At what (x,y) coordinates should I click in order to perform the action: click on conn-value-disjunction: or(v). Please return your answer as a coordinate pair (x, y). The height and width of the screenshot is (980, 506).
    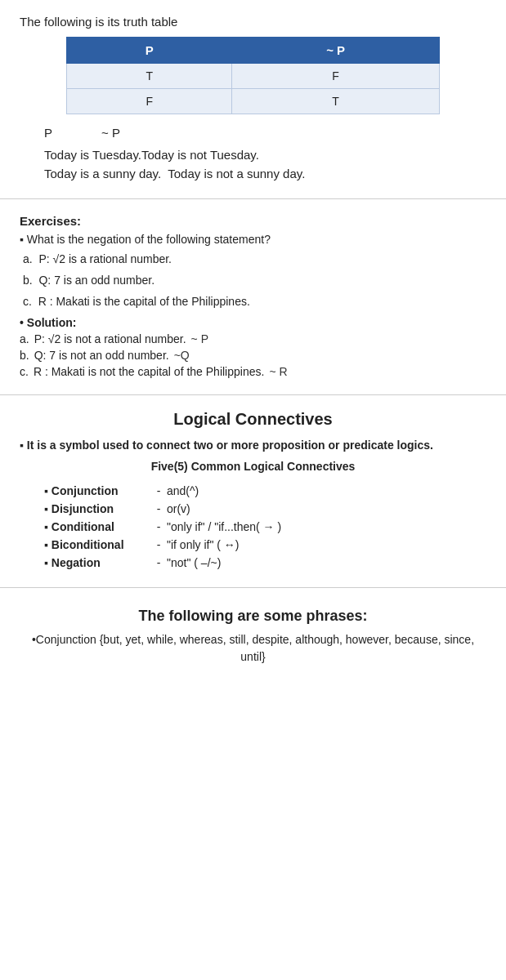
    Looking at the image, I should click on (327, 509).